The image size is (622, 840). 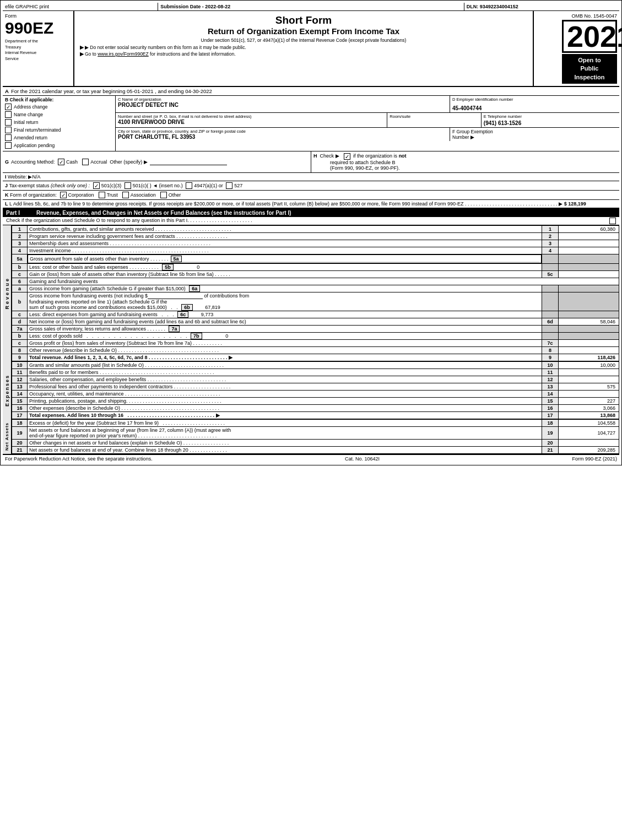 I want to click on inst2-arrow: ▶, so click(x=82, y=54).